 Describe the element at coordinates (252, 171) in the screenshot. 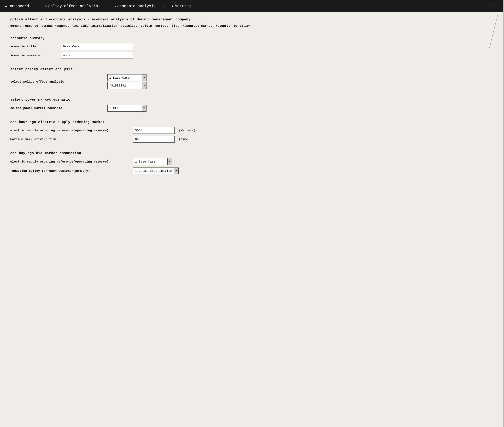

I see `reduction-policy-row: reduction policy for each customer(compa…` at that location.